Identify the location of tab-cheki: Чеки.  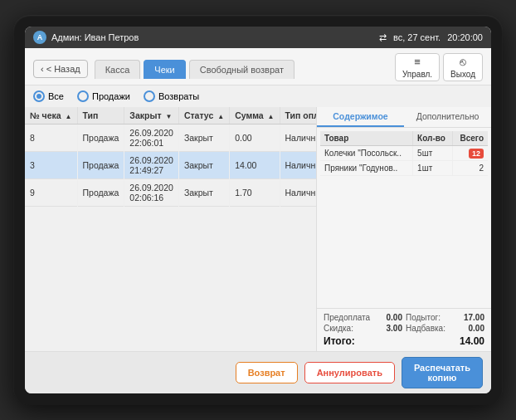
(164, 70).